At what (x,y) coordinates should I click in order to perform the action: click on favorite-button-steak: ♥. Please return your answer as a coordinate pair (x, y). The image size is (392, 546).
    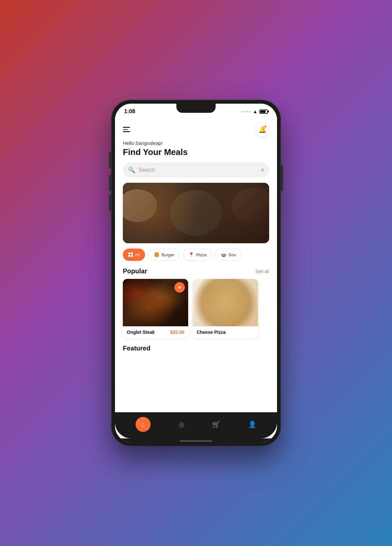
    Looking at the image, I should click on (180, 287).